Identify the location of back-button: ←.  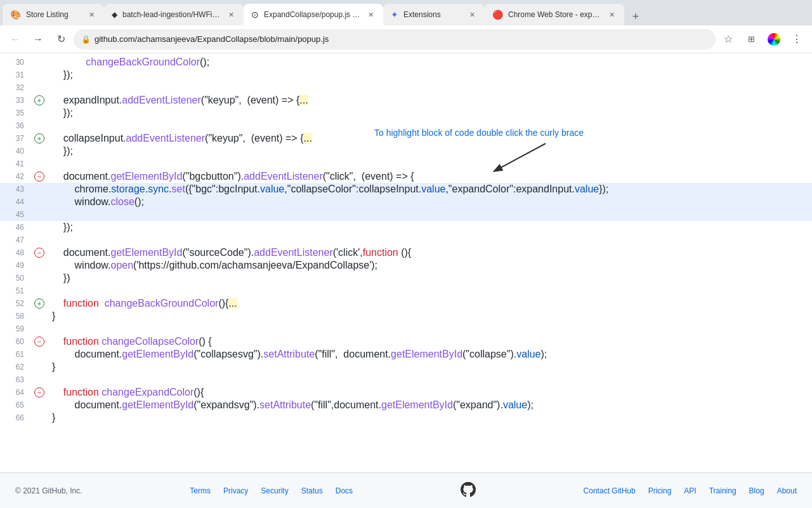
(15, 39).